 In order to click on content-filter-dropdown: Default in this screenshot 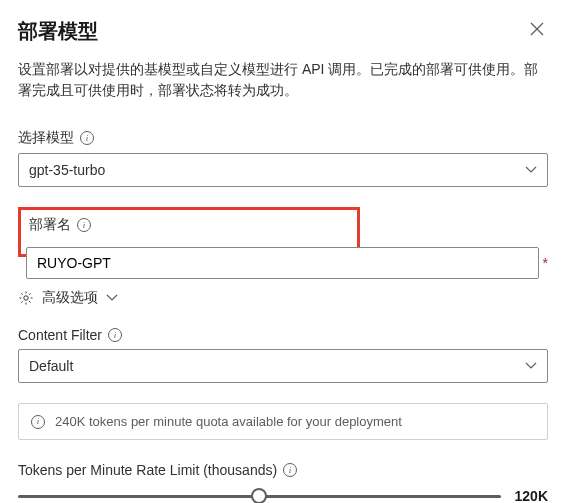, I will do `click(283, 366)`.